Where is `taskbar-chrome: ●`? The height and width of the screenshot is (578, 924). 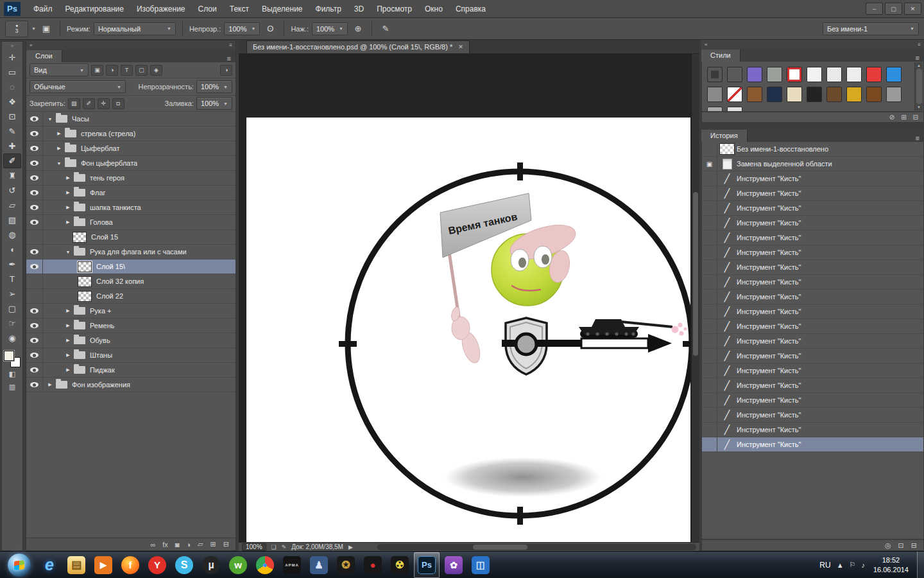
taskbar-chrome: ● is located at coordinates (265, 565).